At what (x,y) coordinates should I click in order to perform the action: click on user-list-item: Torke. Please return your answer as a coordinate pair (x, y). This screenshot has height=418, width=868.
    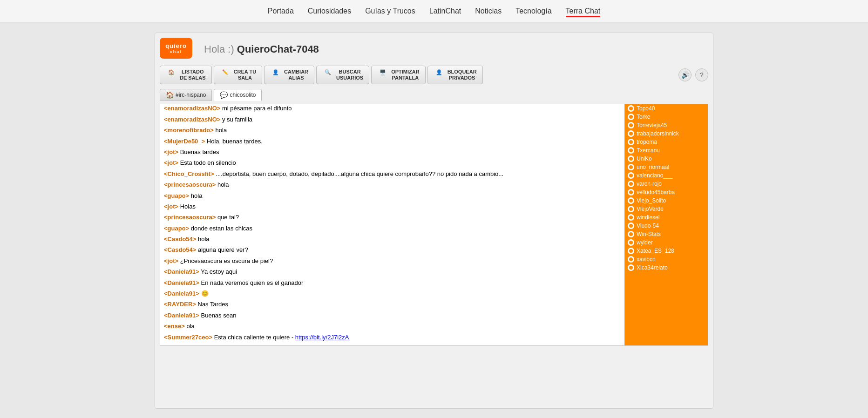
    Looking at the image, I should click on (666, 117).